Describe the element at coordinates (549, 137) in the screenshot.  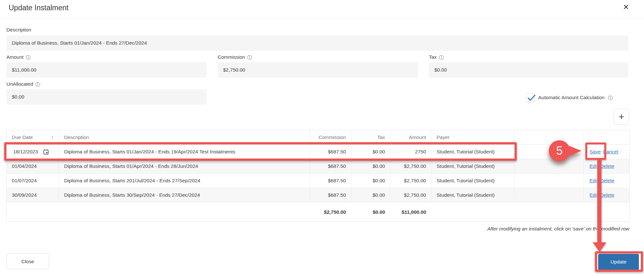
I see `column-header-spacer` at that location.